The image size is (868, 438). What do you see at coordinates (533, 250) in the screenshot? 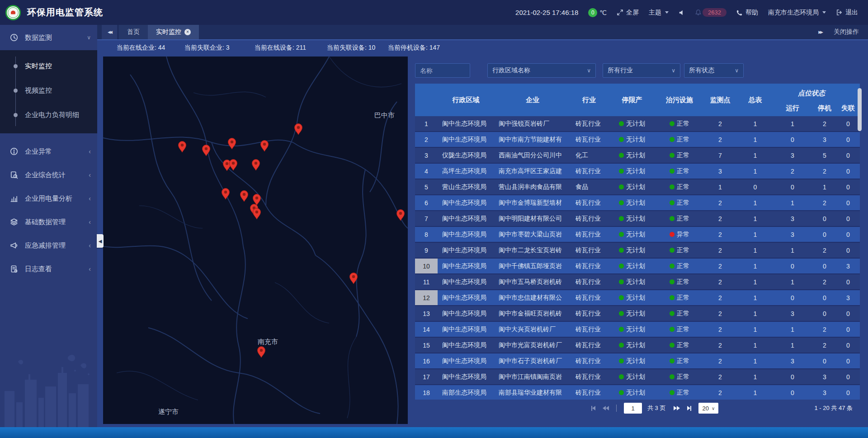
I see `cell-company: 阆中市二龙长宝页岩砖` at bounding box center [533, 250].